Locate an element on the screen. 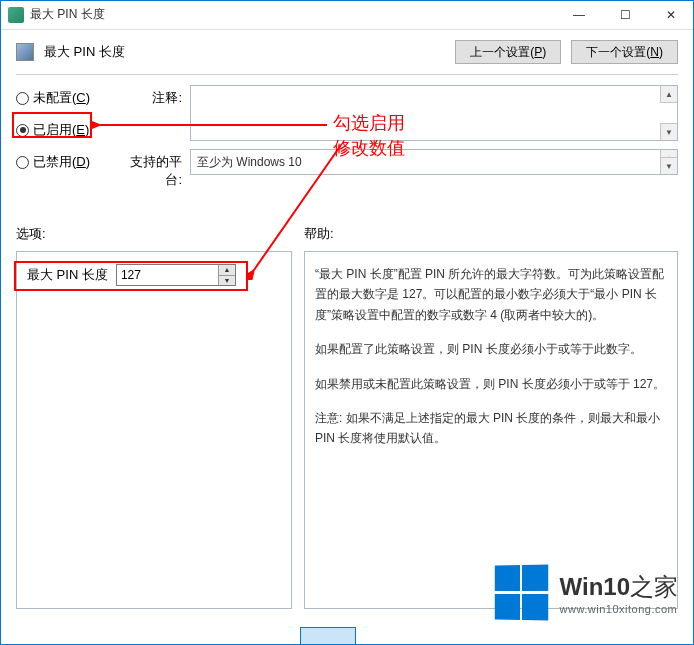  radio-disabled-label: 已禁用(D) is located at coordinates (62, 162).